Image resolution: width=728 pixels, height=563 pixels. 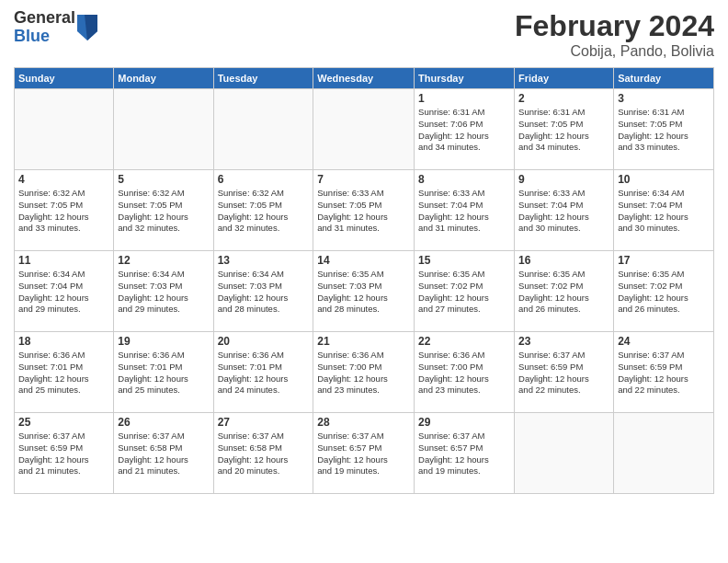 I want to click on calendar-week-4: 18Sunrise: 6:36 AMSunset: 7:01 PMDayligh…, so click(x=364, y=373).